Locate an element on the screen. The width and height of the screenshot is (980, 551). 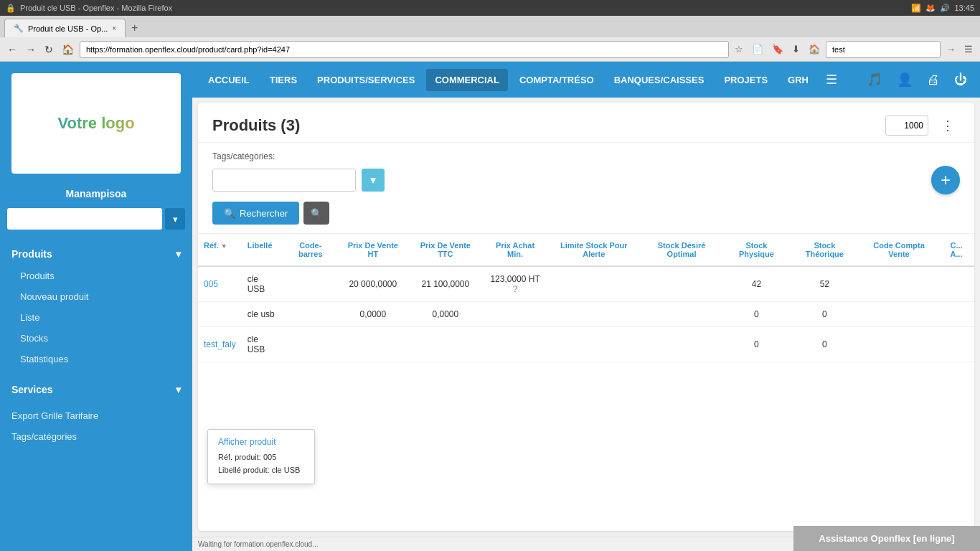
col-header-stock-desire: Stock Désiré Optimal is located at coordinates (682, 250).